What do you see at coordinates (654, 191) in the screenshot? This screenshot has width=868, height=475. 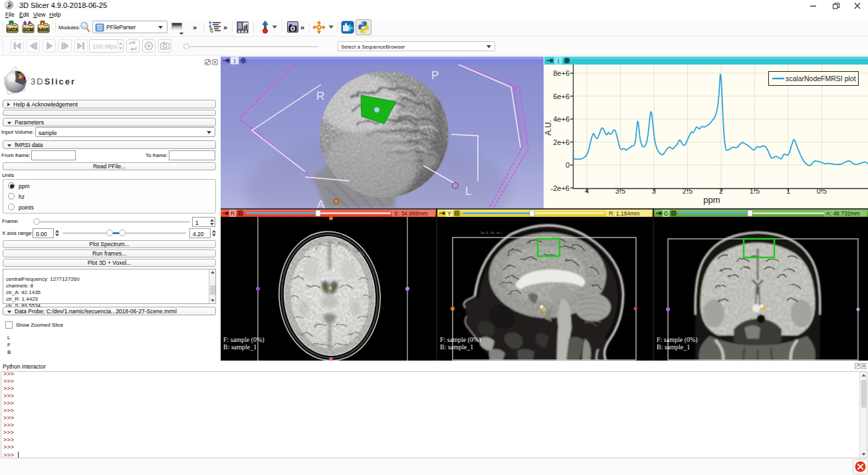 I see `svg-text: 3` at bounding box center [654, 191].